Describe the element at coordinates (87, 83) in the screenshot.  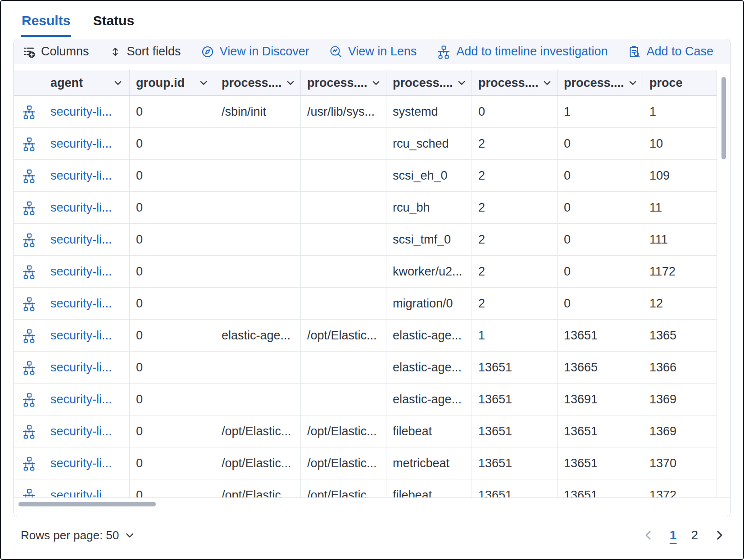
I see `column-header-agent: agent` at that location.